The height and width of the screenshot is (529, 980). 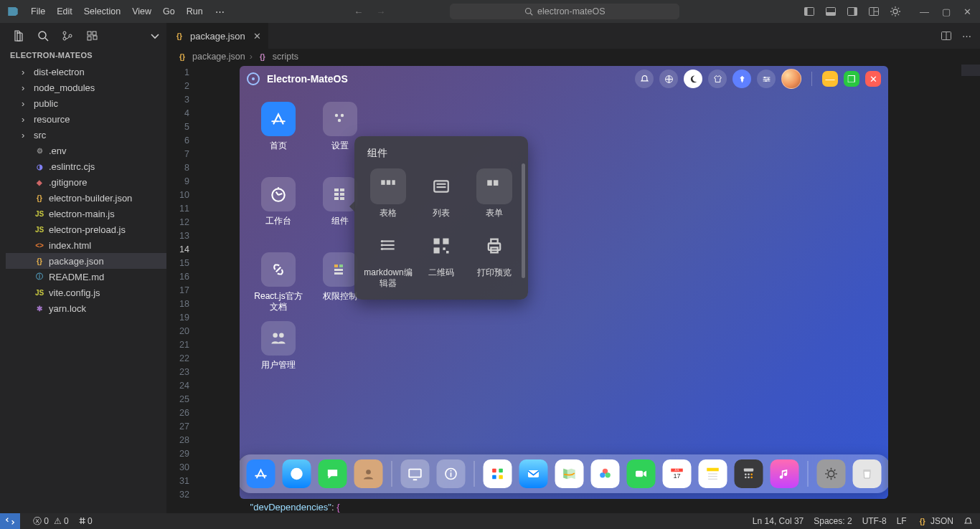 I want to click on layout-customize-icon, so click(x=874, y=11).